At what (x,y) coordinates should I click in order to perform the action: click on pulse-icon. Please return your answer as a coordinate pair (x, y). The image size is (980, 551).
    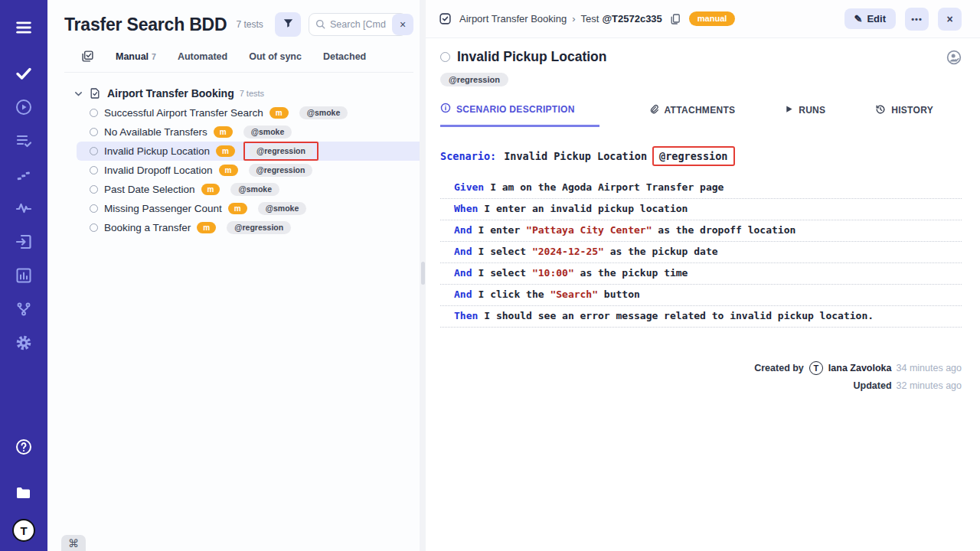
    Looking at the image, I should click on (24, 208).